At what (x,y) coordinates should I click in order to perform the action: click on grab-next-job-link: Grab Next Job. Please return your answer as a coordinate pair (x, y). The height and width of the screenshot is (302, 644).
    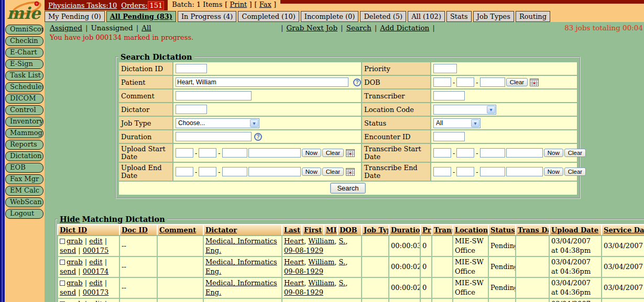
    Looking at the image, I should click on (312, 28).